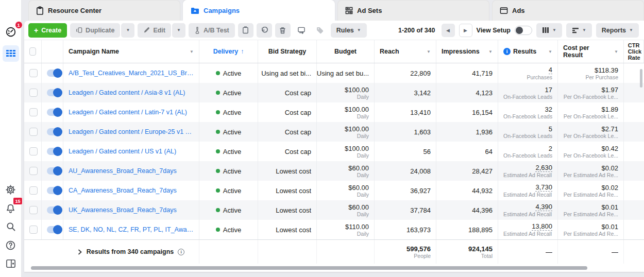 The height and width of the screenshot is (277, 644). I want to click on campaign-name-link: Leadgen / Gated content / US v1 (AL), so click(131, 151).